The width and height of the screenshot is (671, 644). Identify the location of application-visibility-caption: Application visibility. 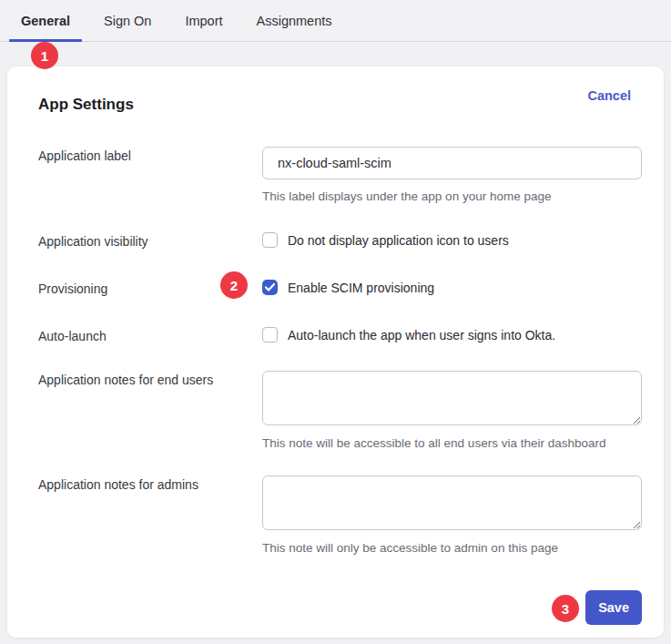
(150, 240).